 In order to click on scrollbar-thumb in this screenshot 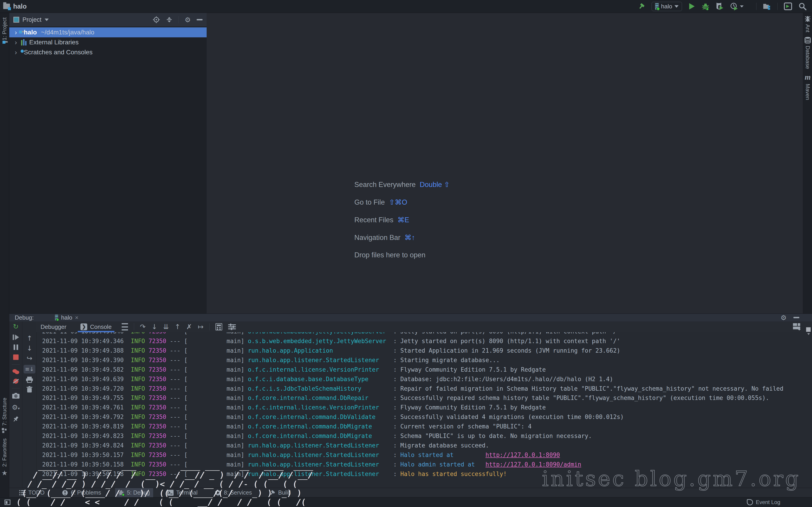, I will do `click(808, 330)`.